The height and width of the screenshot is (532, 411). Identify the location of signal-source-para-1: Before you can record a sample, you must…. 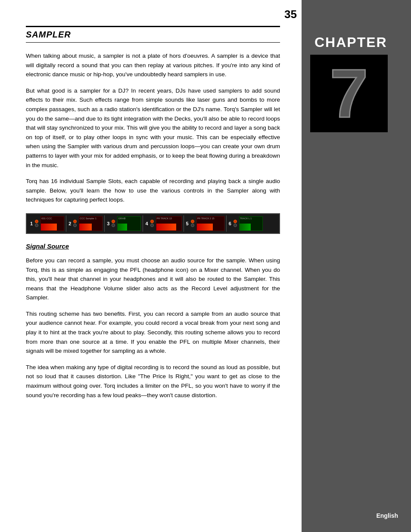
(153, 279).